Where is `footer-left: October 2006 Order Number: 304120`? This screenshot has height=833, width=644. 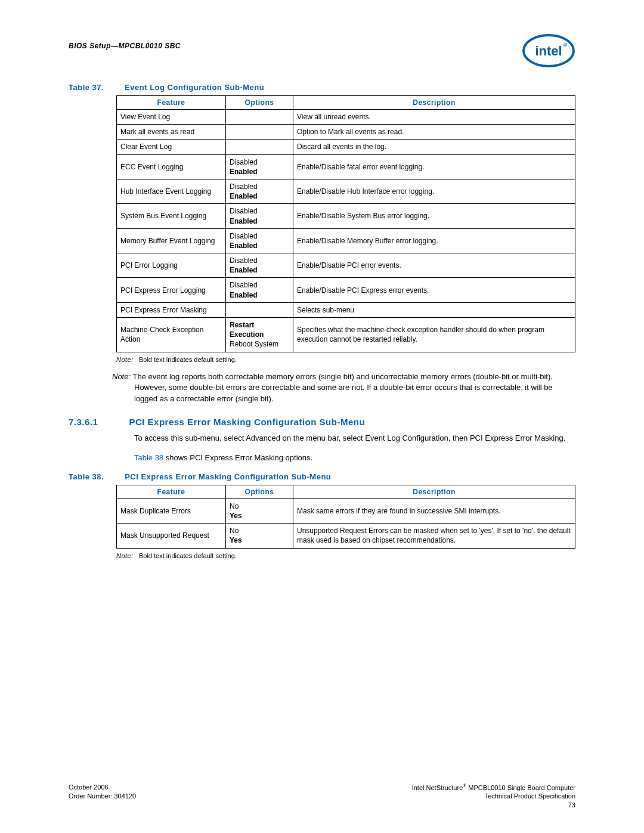
footer-left: October 2006 Order Number: 304120 is located at coordinates (103, 796).